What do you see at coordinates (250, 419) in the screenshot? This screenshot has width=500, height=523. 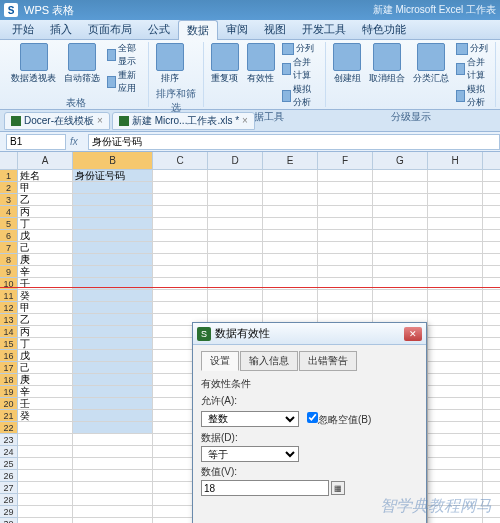 I see `allow-select: 整数` at bounding box center [250, 419].